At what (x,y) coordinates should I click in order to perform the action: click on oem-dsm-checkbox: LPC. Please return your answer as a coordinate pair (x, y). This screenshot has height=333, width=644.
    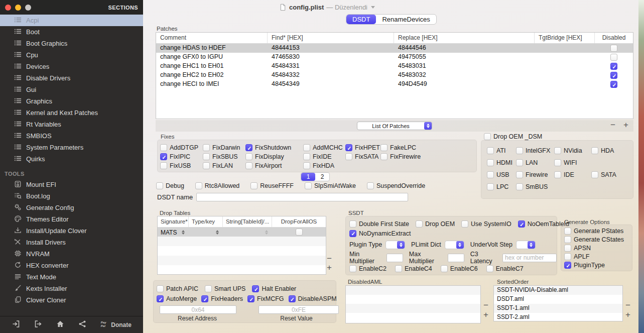
    Looking at the image, I should click on (501, 187).